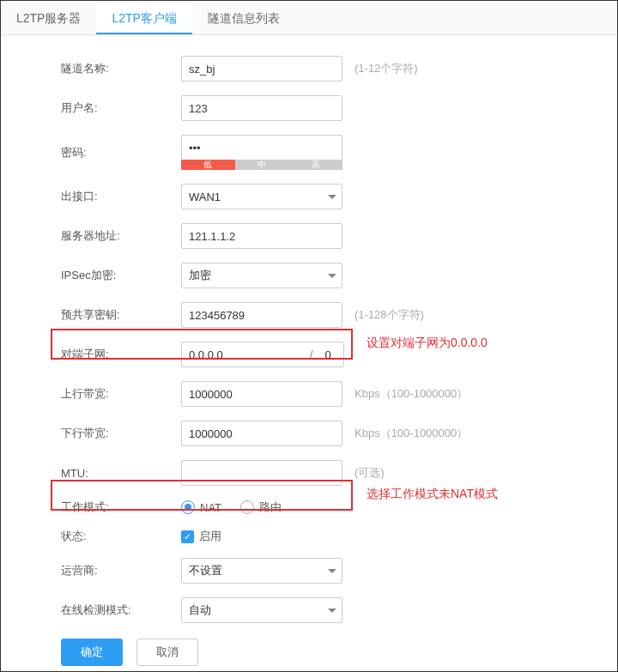 This screenshot has width=618, height=672. Describe the element at coordinates (200, 610) in the screenshot. I see `select-detection-value: 自动` at that location.